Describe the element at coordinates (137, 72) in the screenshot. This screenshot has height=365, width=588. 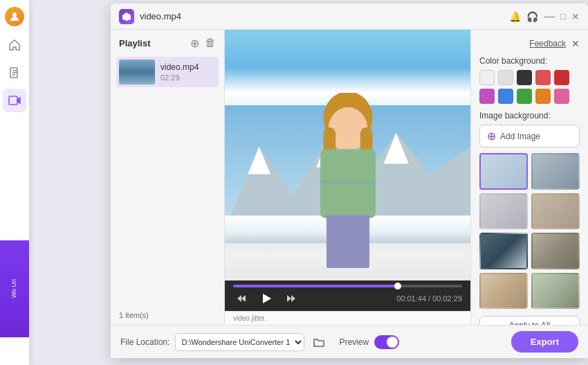
I see `playlist-thumb` at that location.